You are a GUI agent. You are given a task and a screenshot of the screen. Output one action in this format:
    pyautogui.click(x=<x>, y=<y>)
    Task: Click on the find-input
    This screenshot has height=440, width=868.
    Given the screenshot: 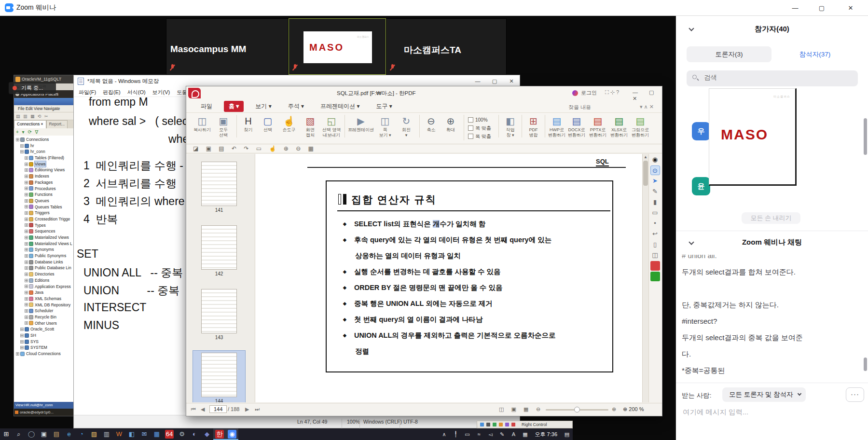 What is the action you would take?
    pyautogui.click(x=594, y=107)
    